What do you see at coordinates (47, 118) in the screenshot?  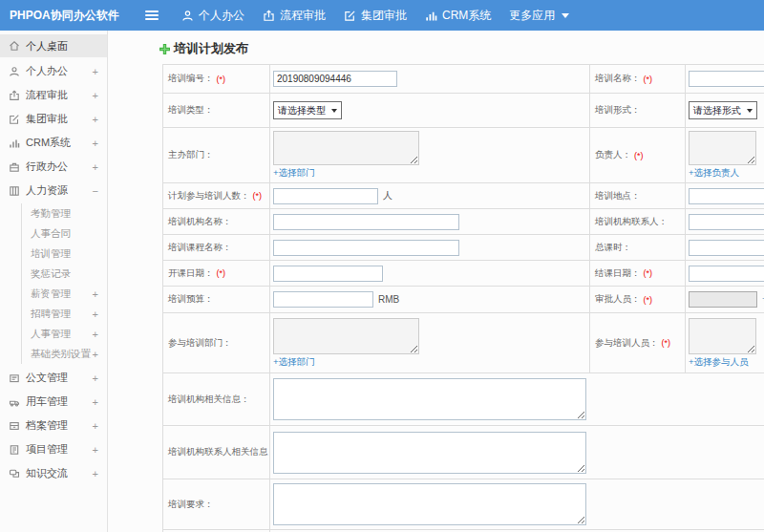 I see `sidebar-label: 集团审批` at bounding box center [47, 118].